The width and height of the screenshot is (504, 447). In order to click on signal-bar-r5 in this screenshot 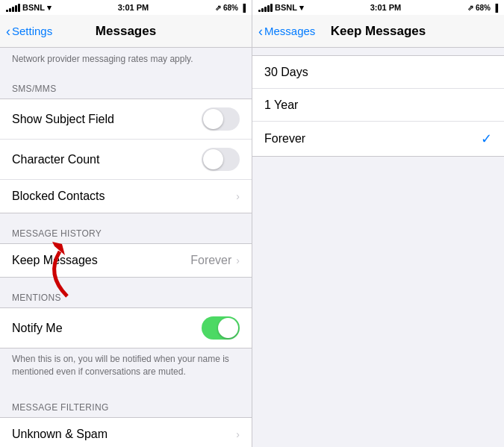, I will do `click(272, 7)`.